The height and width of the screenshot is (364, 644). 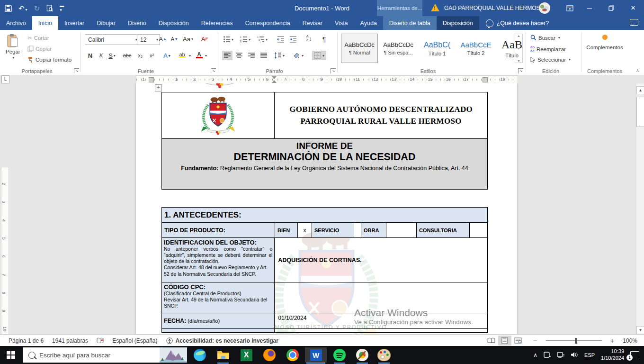 I want to click on zoom-level: 100%, so click(x=630, y=341).